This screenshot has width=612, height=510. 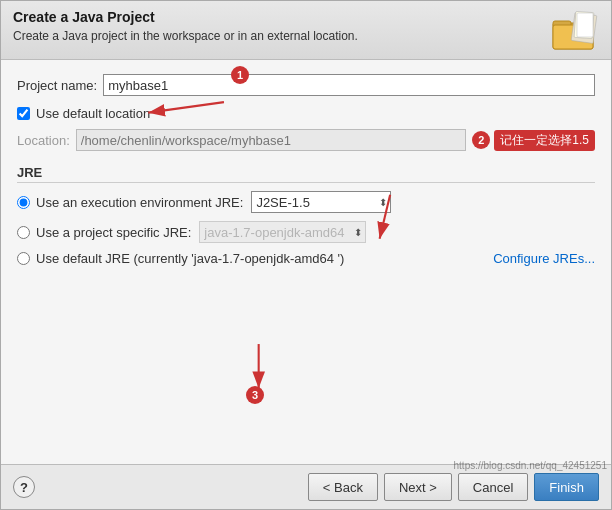 I want to click on project-name-row: Project name:, so click(x=306, y=85).